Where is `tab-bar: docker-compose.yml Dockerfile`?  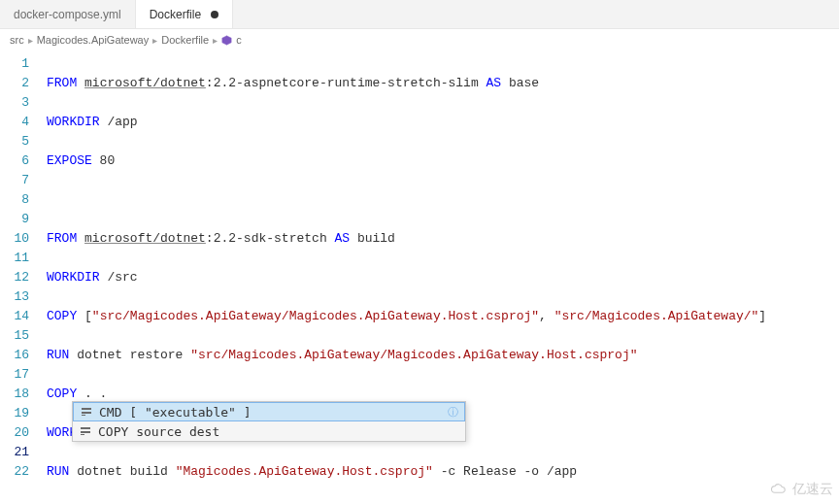 tab-bar: docker-compose.yml Dockerfile is located at coordinates (420, 15).